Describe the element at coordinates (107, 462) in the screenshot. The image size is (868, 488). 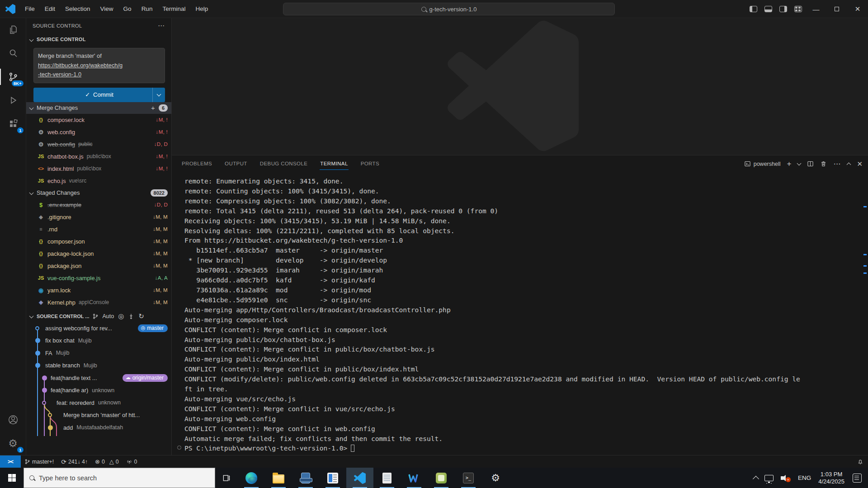
I see `problems-status-item: ⊗ 0 △ 0` at that location.